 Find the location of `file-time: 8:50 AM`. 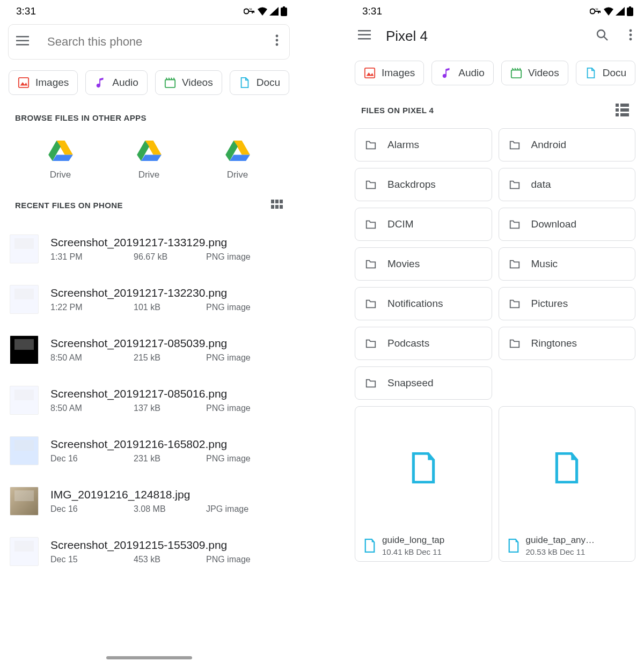

file-time: 8:50 AM is located at coordinates (92, 358).